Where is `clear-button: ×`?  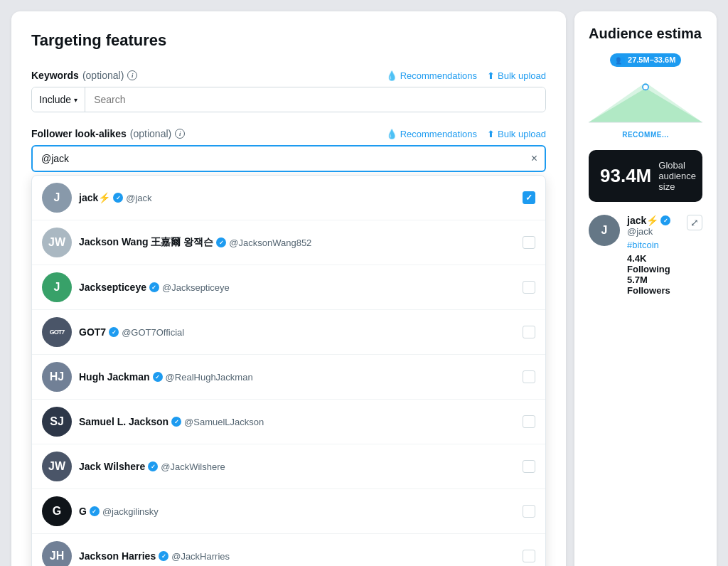 clear-button: × is located at coordinates (535, 159).